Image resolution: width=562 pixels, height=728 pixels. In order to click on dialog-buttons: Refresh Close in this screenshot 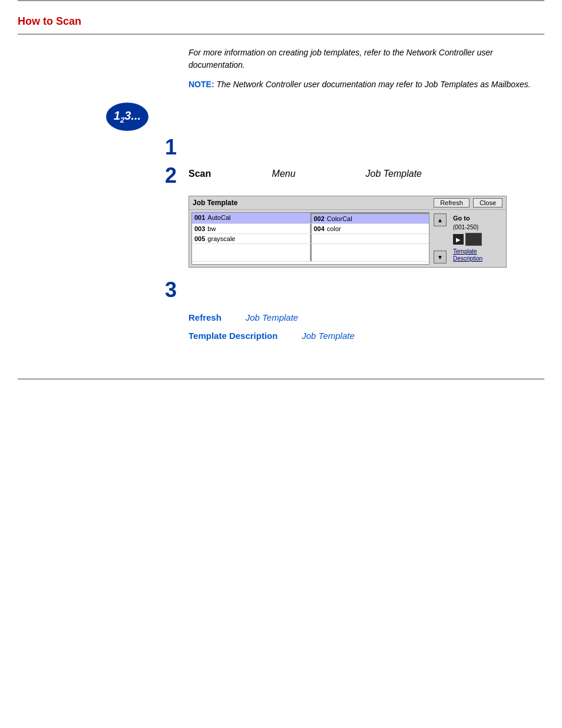, I will do `click(468, 203)`.